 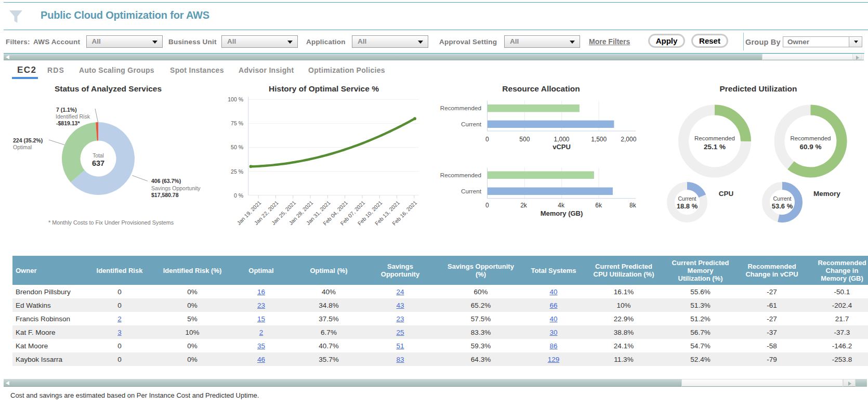 I want to click on svg-text: 60.9 %, so click(x=810, y=147).